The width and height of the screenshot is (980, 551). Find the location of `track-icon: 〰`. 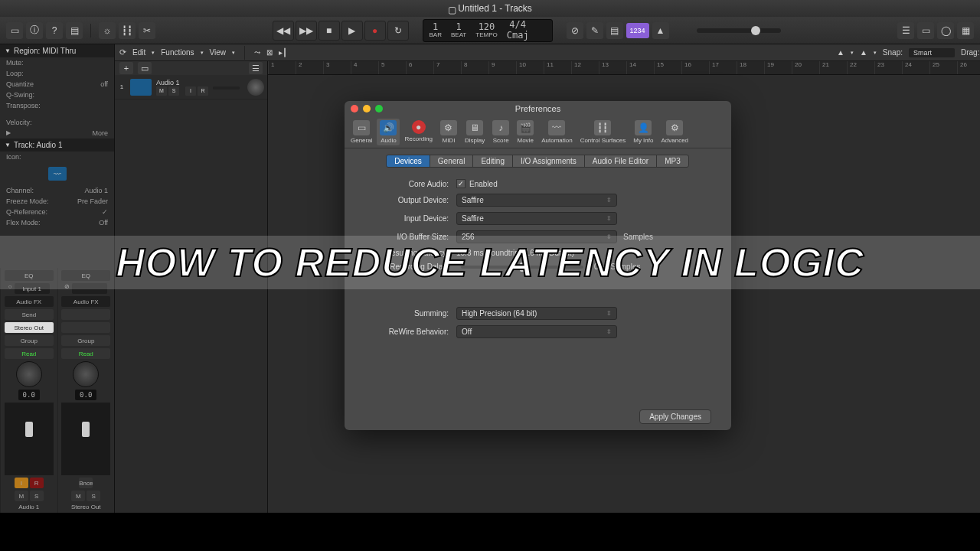

track-icon: 〰 is located at coordinates (57, 174).